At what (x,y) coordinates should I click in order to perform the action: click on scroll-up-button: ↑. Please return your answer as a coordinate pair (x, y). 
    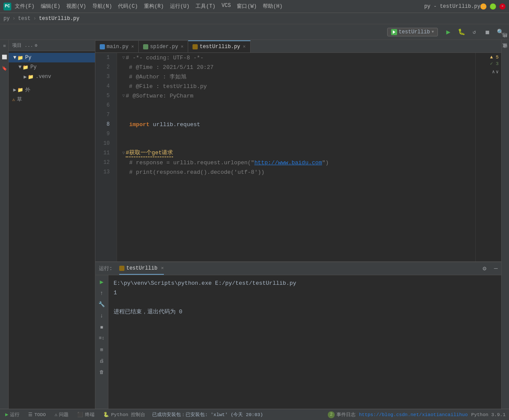
    Looking at the image, I should click on (102, 293).